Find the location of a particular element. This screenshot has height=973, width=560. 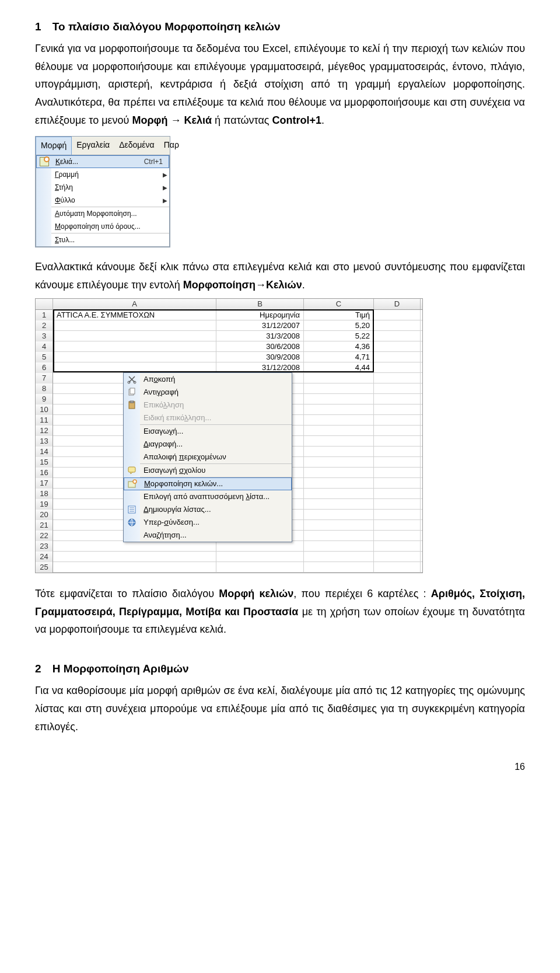

cell: 30/6/2008 is located at coordinates (260, 347).